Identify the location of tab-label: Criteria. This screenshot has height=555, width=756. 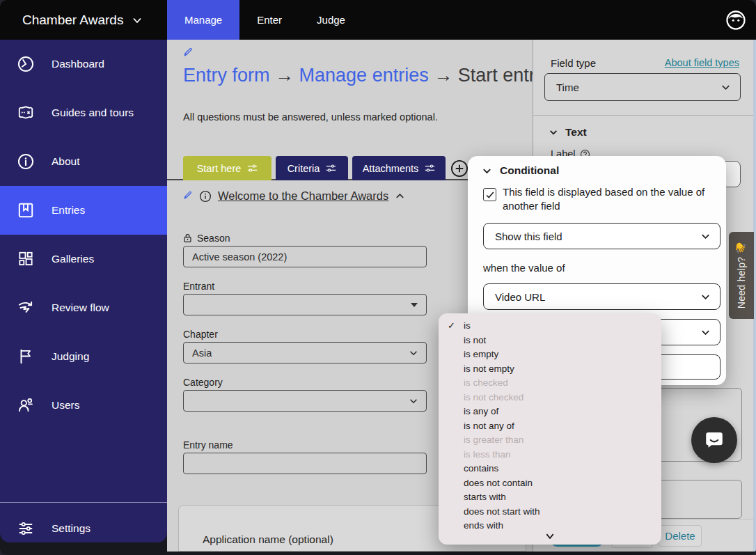
(304, 169).